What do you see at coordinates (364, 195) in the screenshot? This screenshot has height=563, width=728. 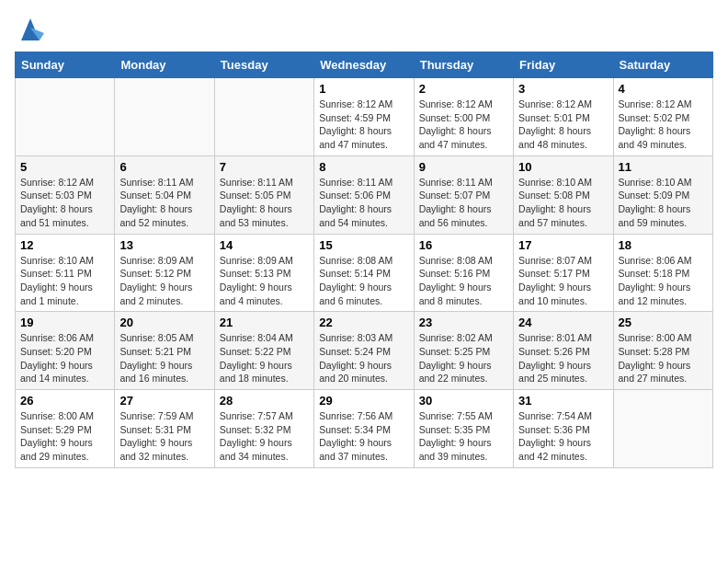 I see `calendar-week-row: 5Sunrise: 8:12 AMSunset: 5:03 PMDaylight…` at bounding box center [364, 195].